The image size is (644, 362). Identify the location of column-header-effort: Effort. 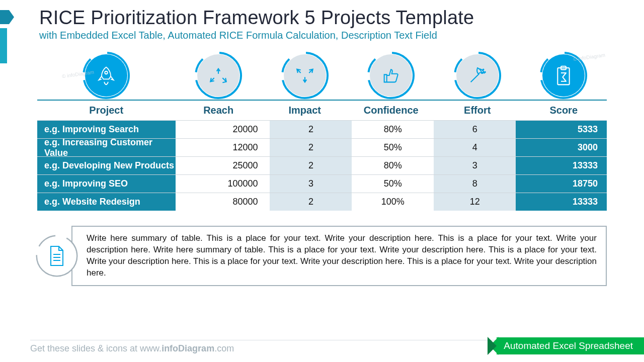
(477, 111).